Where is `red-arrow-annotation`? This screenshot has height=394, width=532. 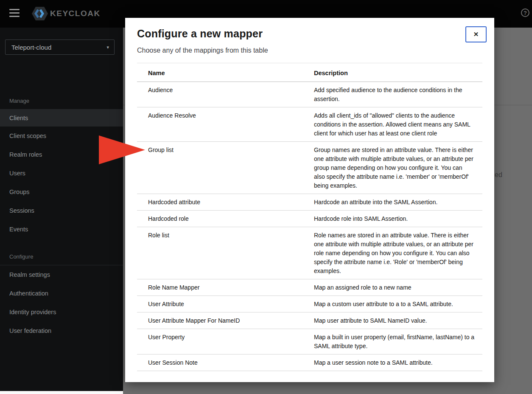 red-arrow-annotation is located at coordinates (122, 150).